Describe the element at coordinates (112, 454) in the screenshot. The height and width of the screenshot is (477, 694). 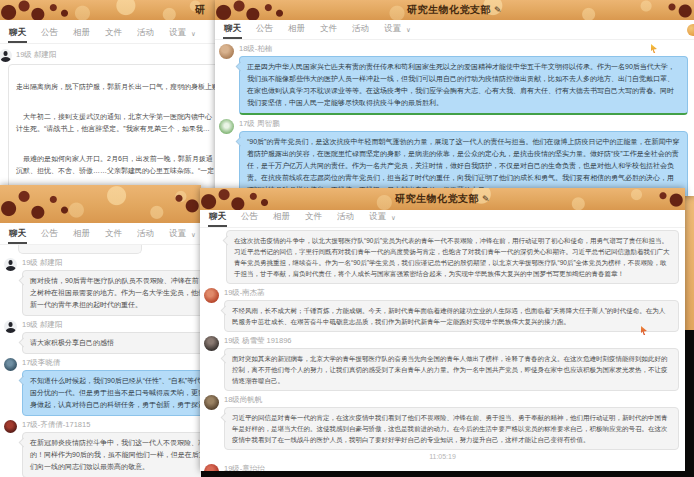
I see `message-bubble: 在新冠肺炎疫情防控斗争中，我们这一代人不畏艰险、冲锋在 的！同样作为90后的我，…` at that location.